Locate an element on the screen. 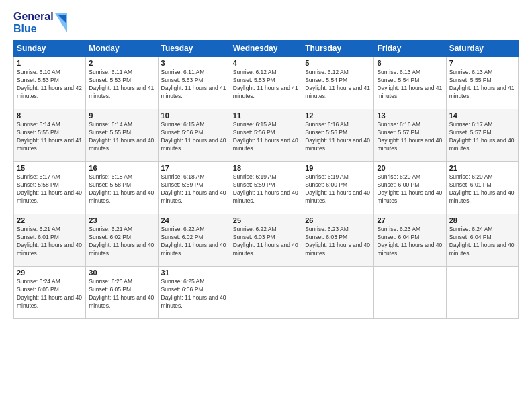  day-number: 24 is located at coordinates (194, 220).